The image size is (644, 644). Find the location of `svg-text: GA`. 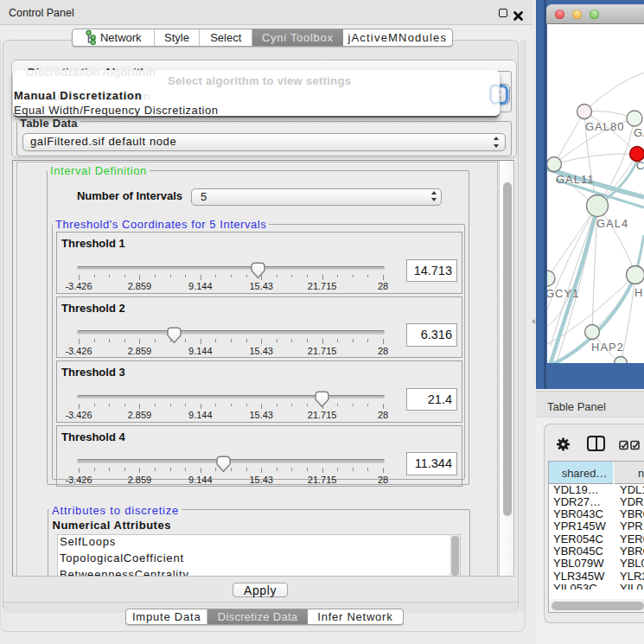

svg-text: GA is located at coordinates (639, 133).